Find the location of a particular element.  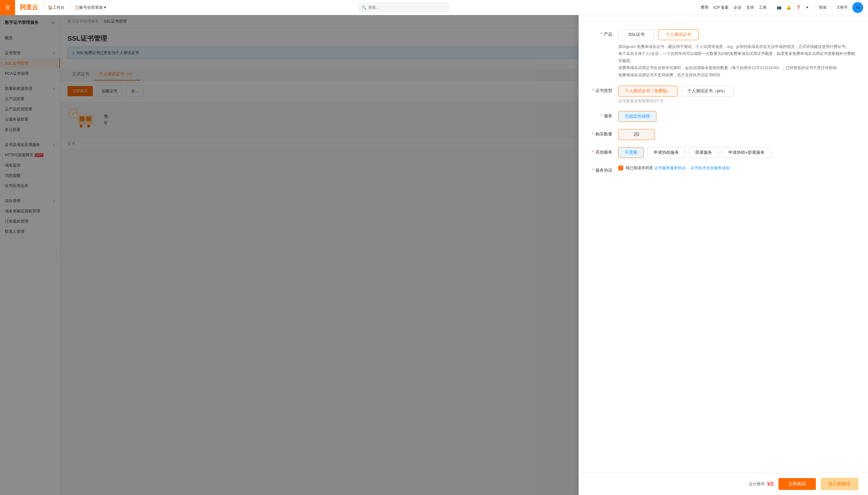

workspace-home-icon: 🏠 is located at coordinates (50, 7).